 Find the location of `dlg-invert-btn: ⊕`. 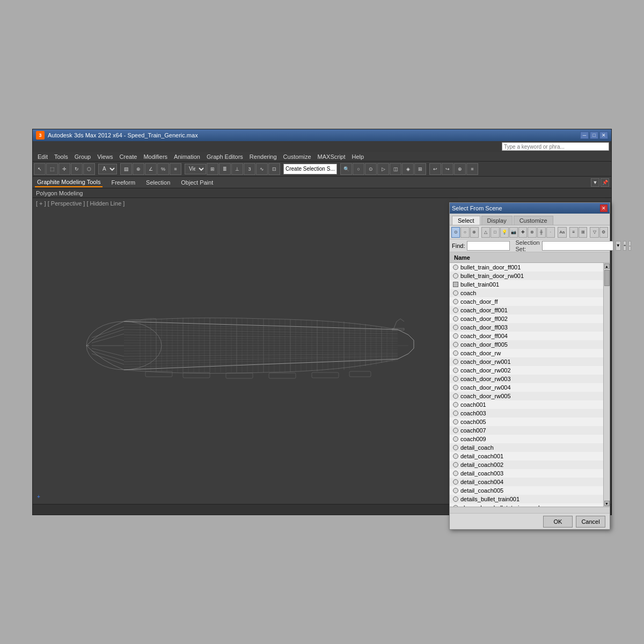

dlg-invert-btn: ⊕ is located at coordinates (474, 232).